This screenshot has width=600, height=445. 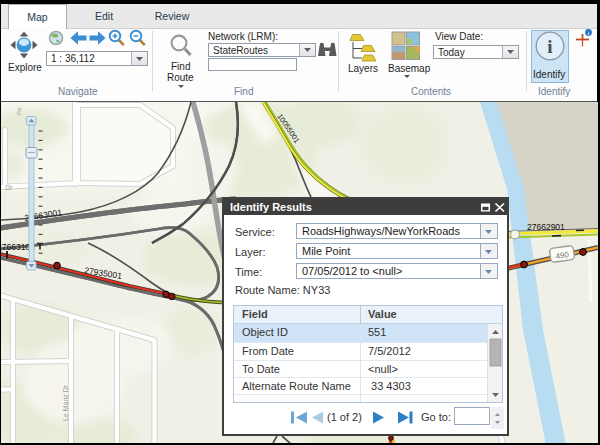 I want to click on svg-text: Pa, so click(x=19, y=111).